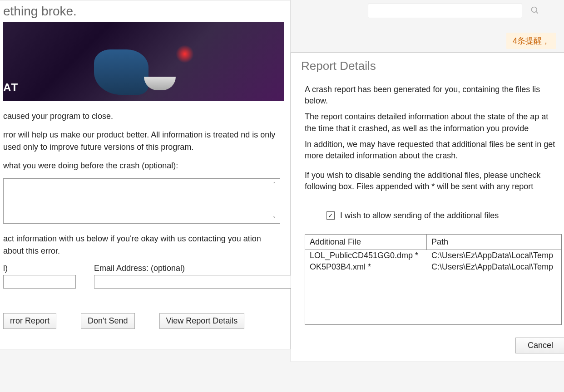 The width and height of the screenshot is (564, 392). I want to click on allow-additional-files-checkbox: ✓, so click(331, 216).